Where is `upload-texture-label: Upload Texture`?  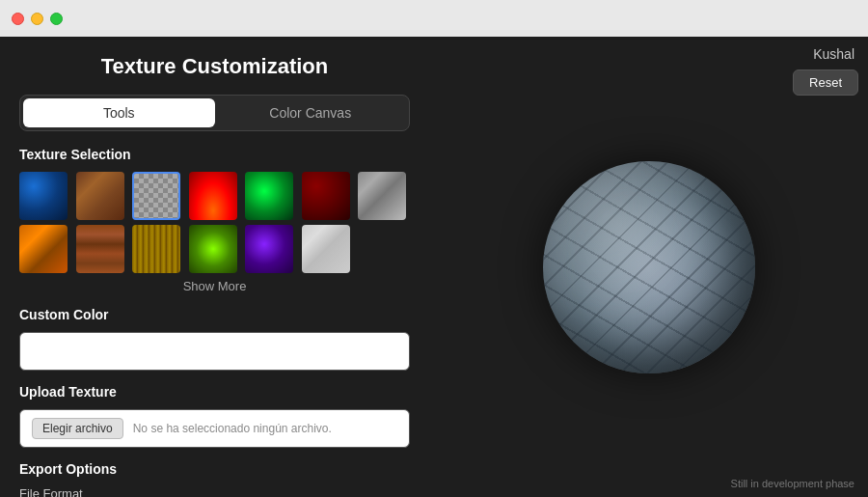 upload-texture-label: Upload Texture is located at coordinates (214, 392).